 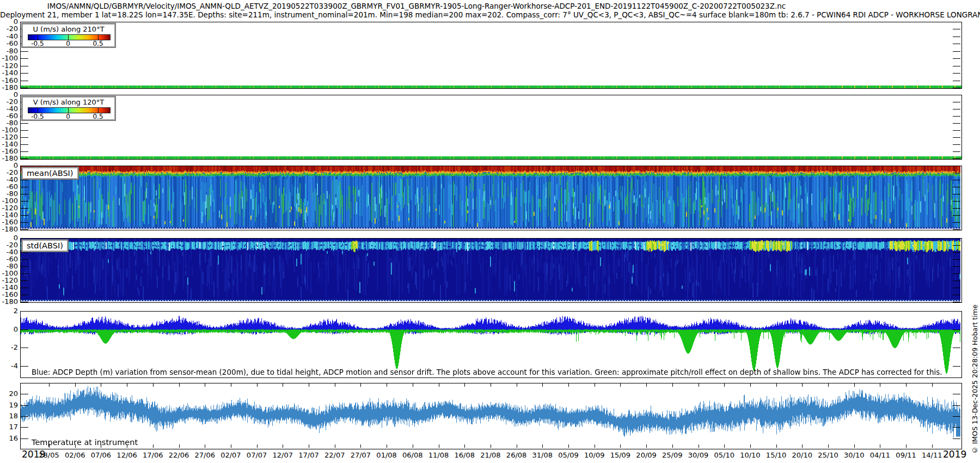 I want to click on x-tick-label: 05/09, so click(x=568, y=455).